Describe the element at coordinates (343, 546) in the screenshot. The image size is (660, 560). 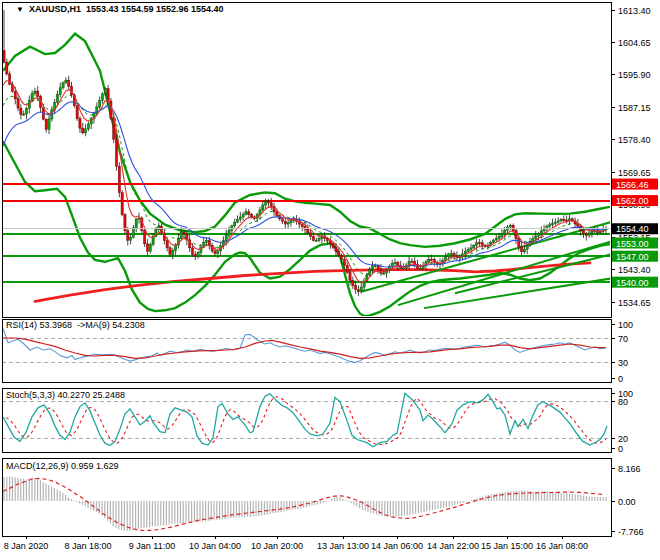
I see `time-axis-label: 13 Jan 13:00` at that location.